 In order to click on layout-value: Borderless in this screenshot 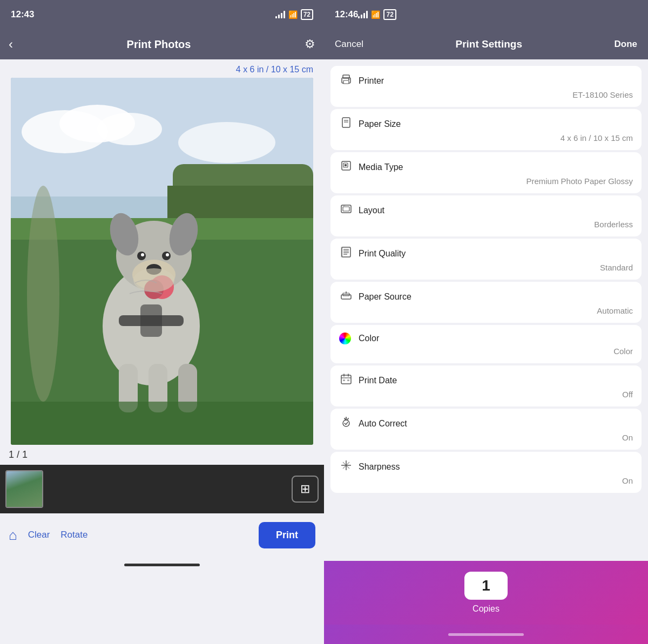, I will do `click(486, 225)`.